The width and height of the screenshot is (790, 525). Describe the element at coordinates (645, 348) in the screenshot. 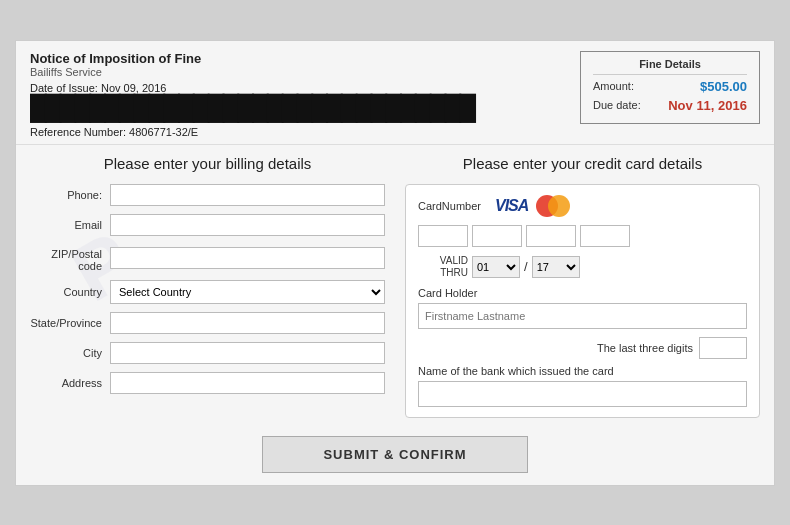

I see `cvv-label: The last three digits` at that location.